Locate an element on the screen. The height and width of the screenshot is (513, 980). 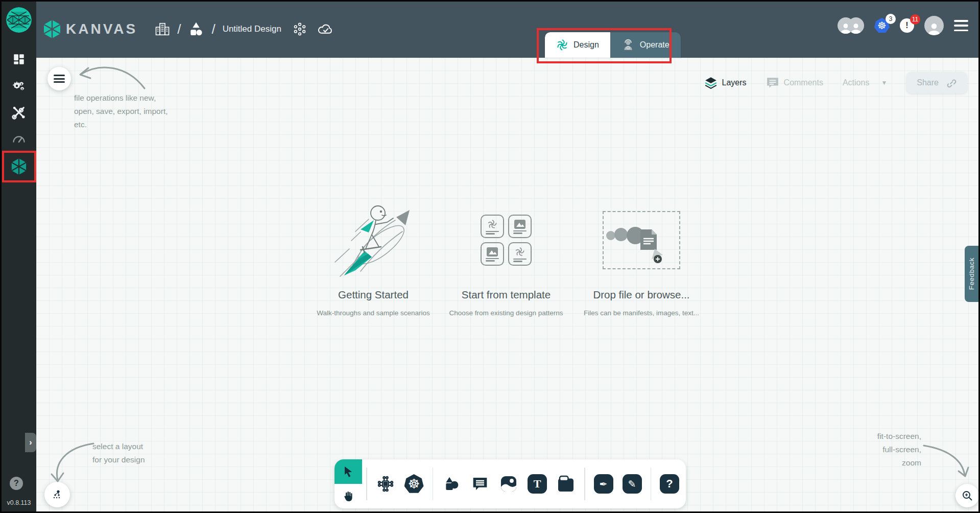
hand-icon is located at coordinates (348, 496).